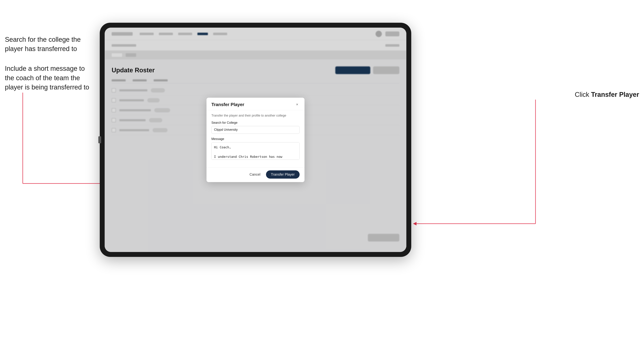 Image resolution: width=644 pixels, height=346 pixels. I want to click on message-group: Message, so click(256, 149).